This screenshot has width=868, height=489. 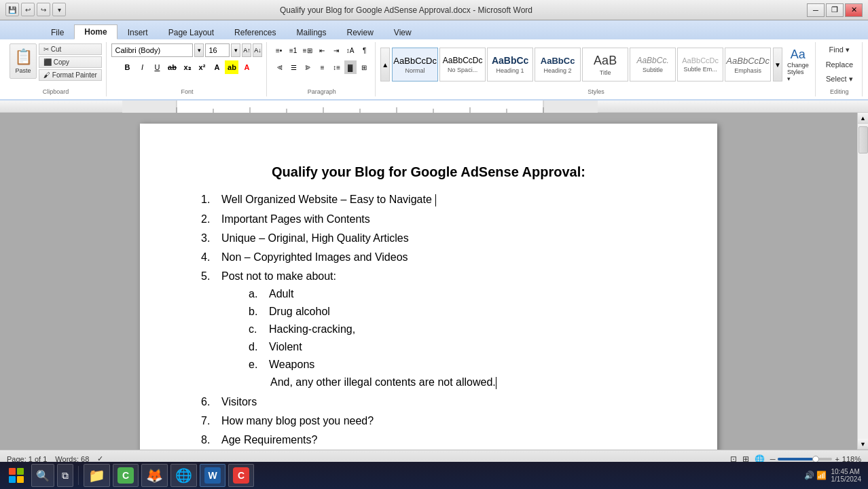 I want to click on change-styles-label: Change, so click(x=798, y=65).